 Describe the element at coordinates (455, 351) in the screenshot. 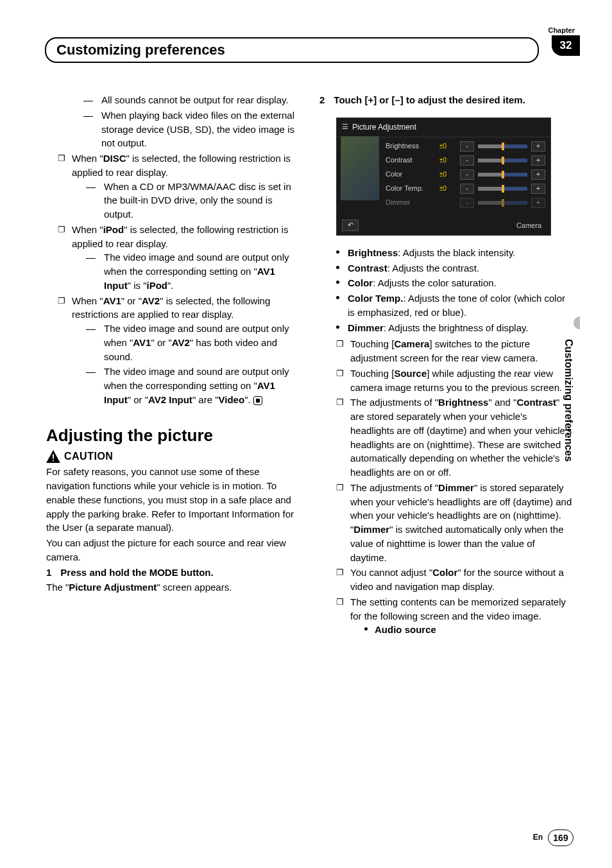

I see `box-item: Touching [Camera] switches to the pictur…` at that location.